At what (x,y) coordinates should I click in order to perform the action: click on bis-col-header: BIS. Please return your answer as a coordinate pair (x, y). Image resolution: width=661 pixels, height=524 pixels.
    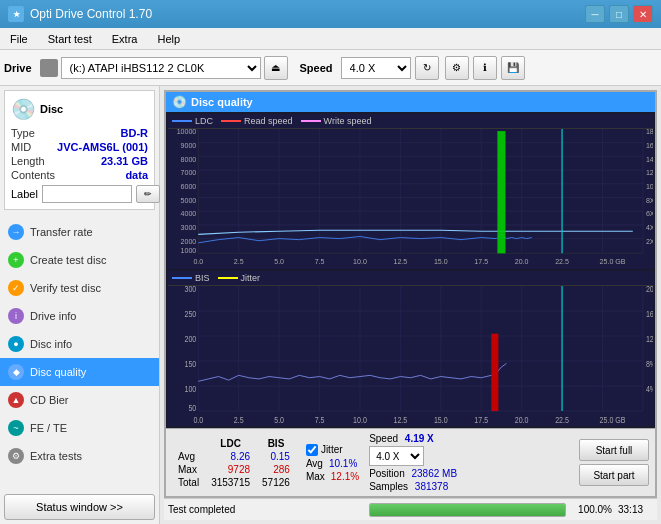
    Looking at the image, I should click on (276, 444).